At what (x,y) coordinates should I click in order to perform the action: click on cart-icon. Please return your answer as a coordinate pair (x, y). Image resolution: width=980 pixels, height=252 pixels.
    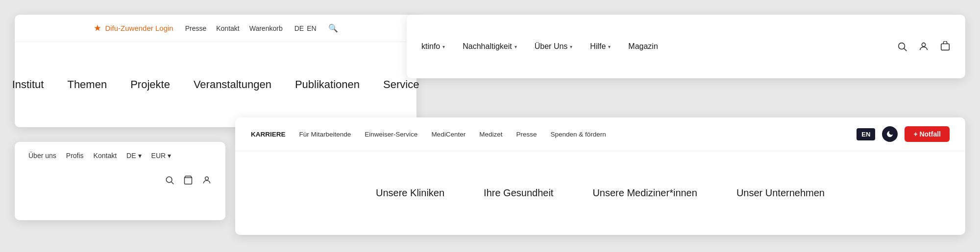
    Looking at the image, I should click on (945, 46).